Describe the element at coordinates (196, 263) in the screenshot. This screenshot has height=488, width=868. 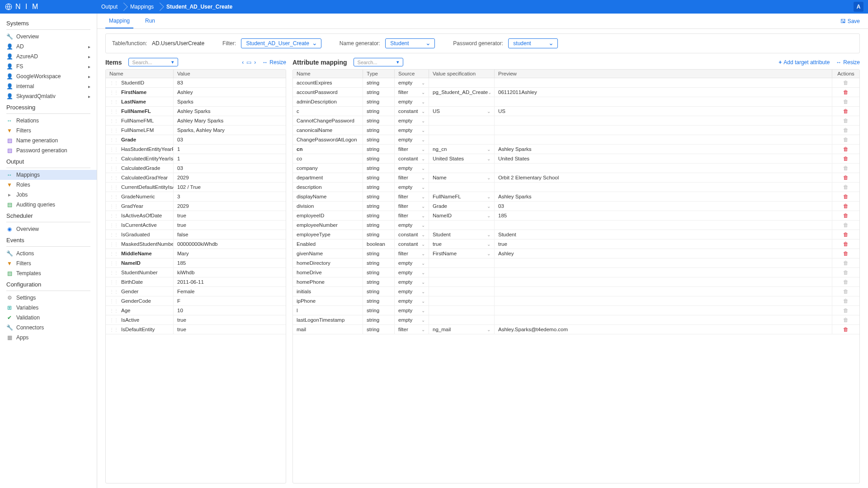
I see `items-row: ⋮⋮NameID185` at that location.